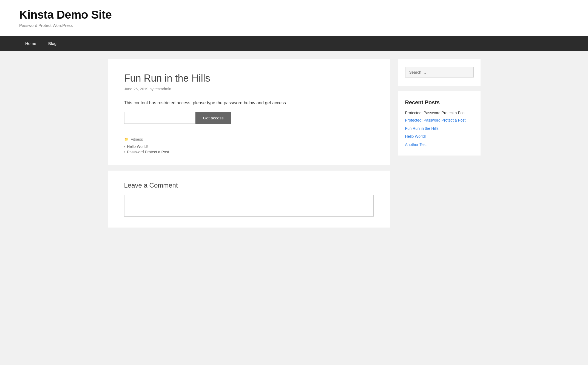  I want to click on comment-section: Leave a Comment, so click(249, 199).